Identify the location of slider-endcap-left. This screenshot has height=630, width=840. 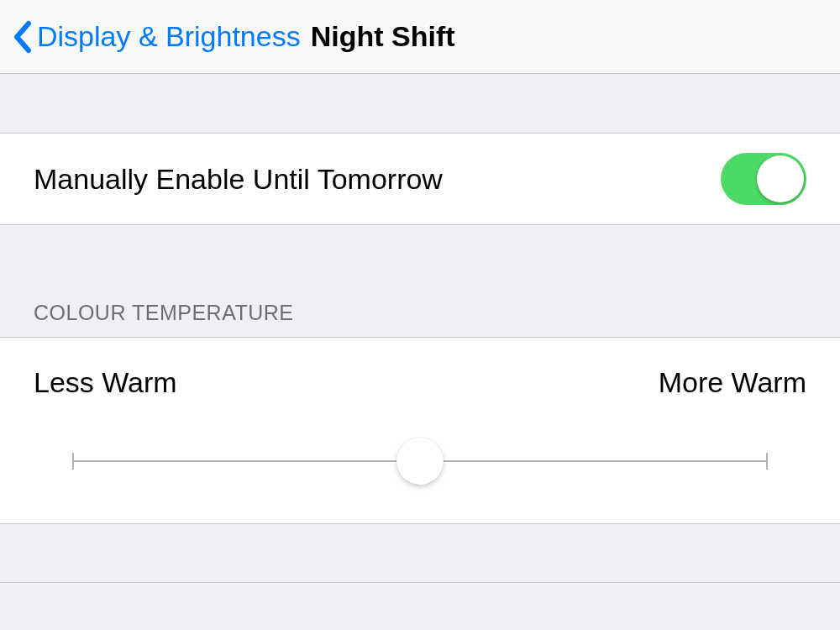
(73, 461).